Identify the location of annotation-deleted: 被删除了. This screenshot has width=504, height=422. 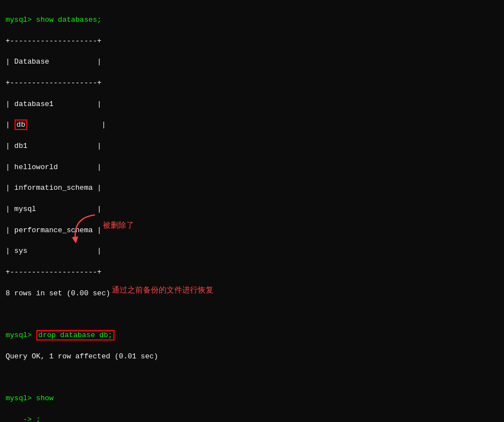
(101, 232).